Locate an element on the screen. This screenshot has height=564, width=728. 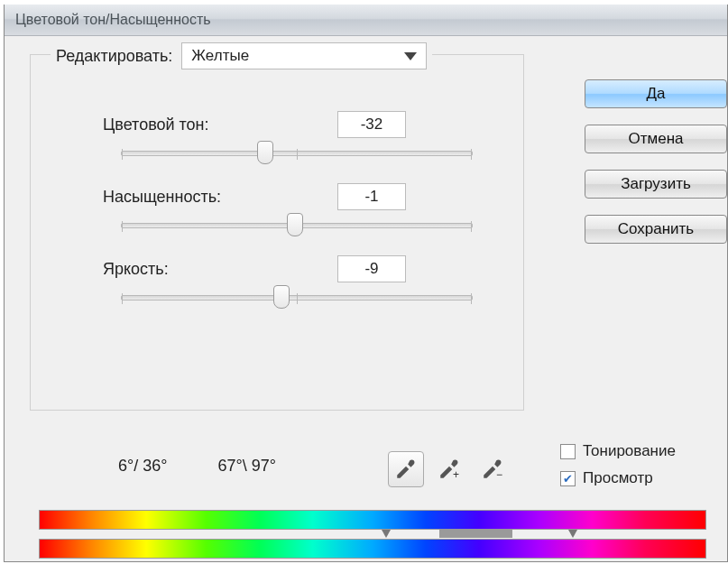
eyedropper-plus-button: + is located at coordinates (449, 469).